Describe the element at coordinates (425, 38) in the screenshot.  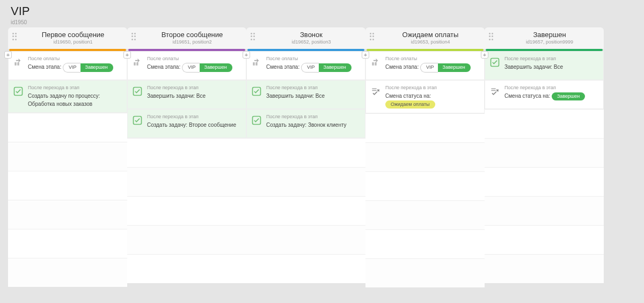
I see `column-header: Ожидаем оплаты id19653, position4` at that location.